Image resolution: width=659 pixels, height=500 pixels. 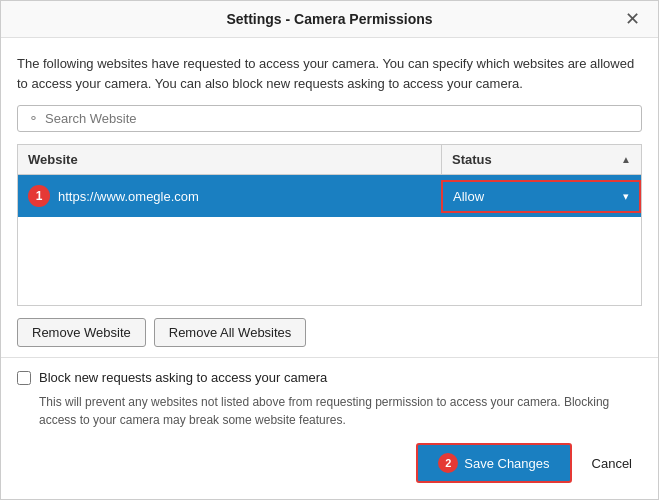 What do you see at coordinates (626, 196) in the screenshot?
I see `status-dropdown-icon: ▾` at bounding box center [626, 196].